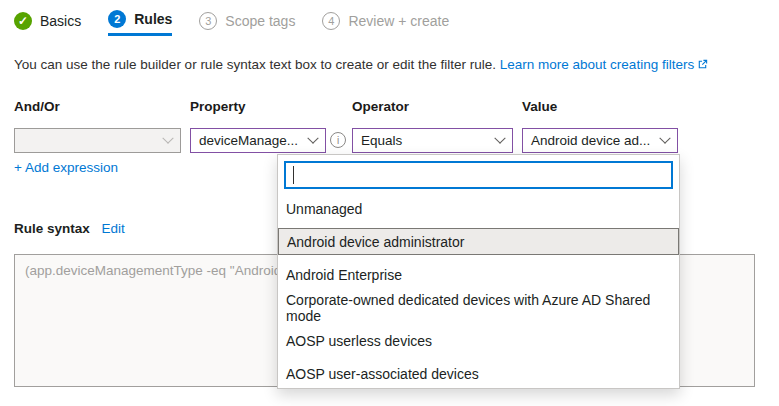  What do you see at coordinates (432, 140) in the screenshot?
I see `operator-select: Equals` at bounding box center [432, 140].